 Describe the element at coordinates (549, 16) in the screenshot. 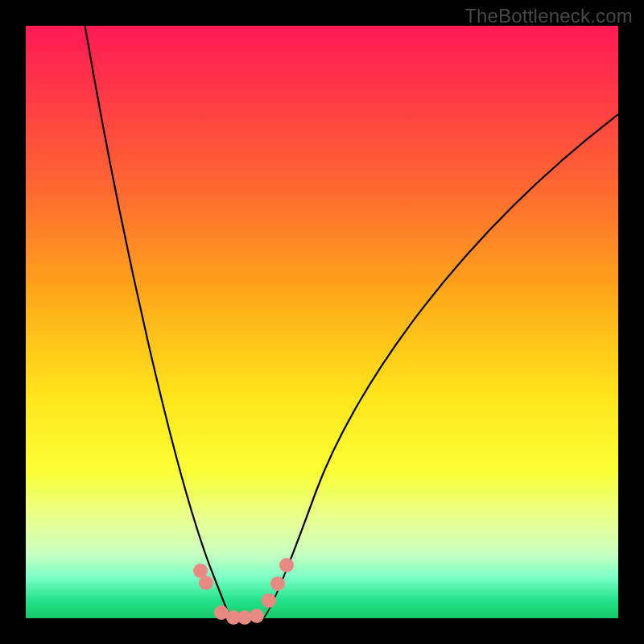

I see `watermark-text: TheBottleneck.com` at that location.